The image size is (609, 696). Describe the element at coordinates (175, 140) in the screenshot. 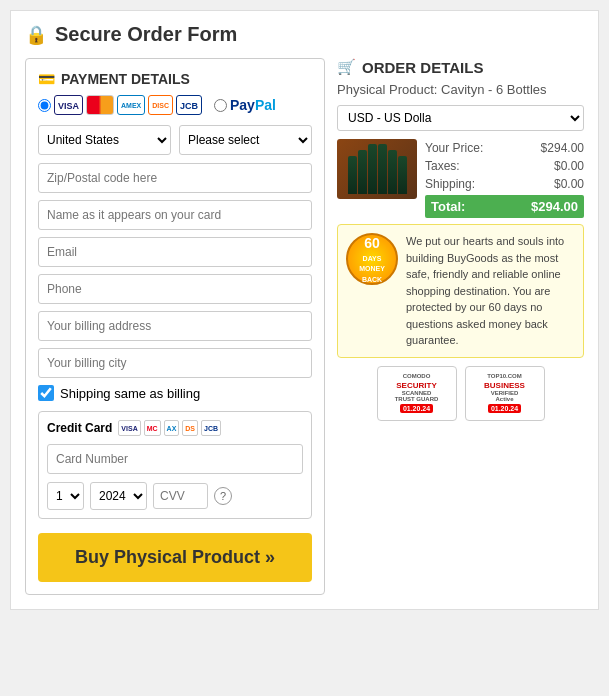

I see `country-state-row: United States Please select` at that location.